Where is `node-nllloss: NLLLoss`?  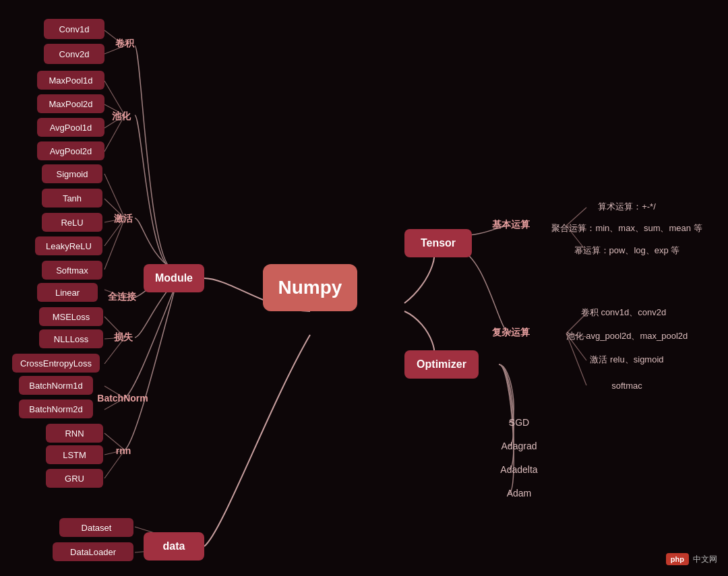 node-nllloss: NLLLoss is located at coordinates (71, 339).